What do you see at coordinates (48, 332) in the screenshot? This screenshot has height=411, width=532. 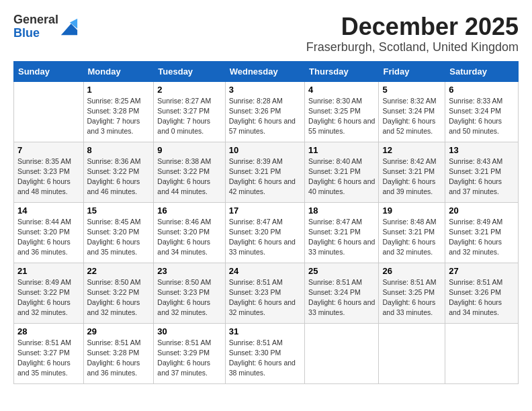 I see `day-number: 28` at bounding box center [48, 332].